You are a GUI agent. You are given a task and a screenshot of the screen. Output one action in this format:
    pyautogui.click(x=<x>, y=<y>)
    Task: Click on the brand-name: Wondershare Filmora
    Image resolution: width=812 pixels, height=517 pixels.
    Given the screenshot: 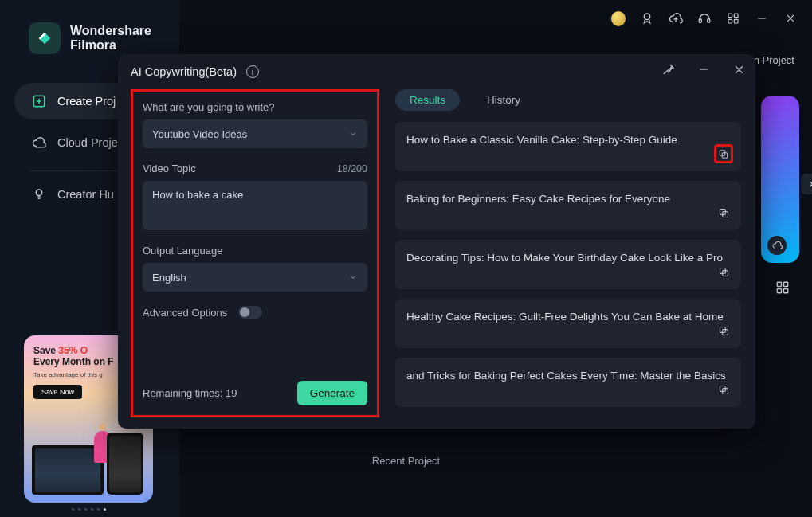 What is the action you would take?
    pyautogui.click(x=111, y=38)
    